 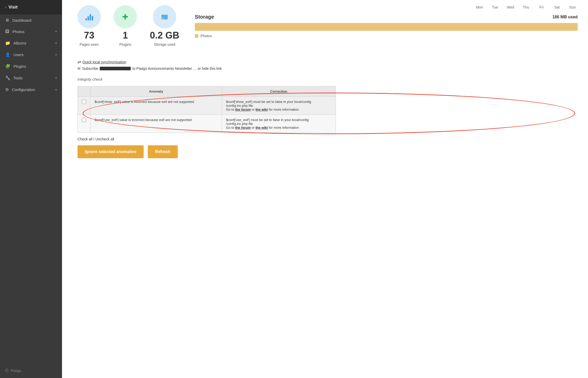 I want to click on pages-seen-icon, so click(x=89, y=17).